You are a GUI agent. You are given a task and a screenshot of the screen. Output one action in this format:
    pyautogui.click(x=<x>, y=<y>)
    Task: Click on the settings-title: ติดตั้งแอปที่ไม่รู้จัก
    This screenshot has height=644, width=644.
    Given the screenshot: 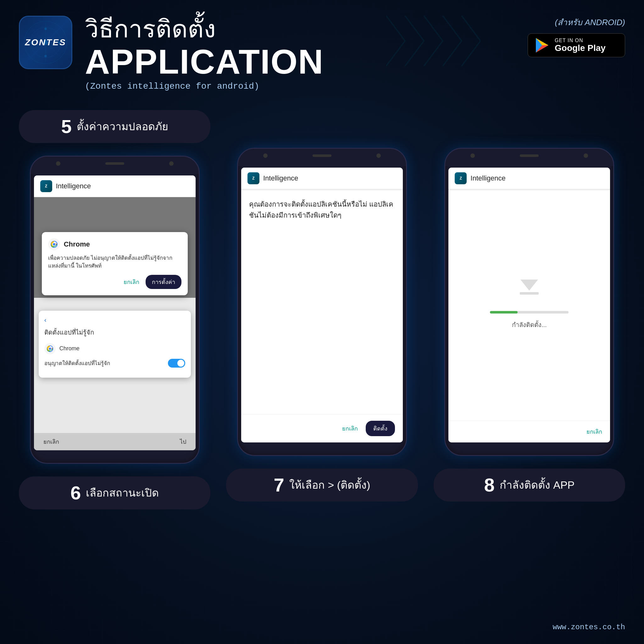 What is the action you would take?
    pyautogui.click(x=115, y=332)
    